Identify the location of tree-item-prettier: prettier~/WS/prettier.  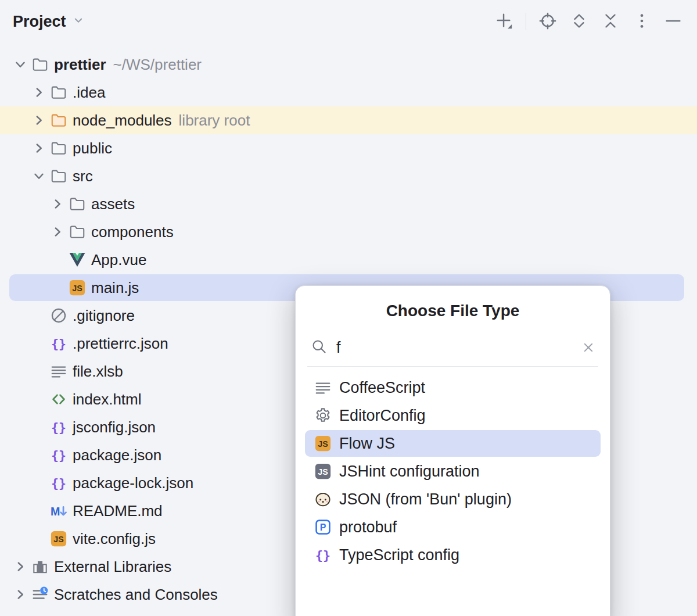
(348, 65).